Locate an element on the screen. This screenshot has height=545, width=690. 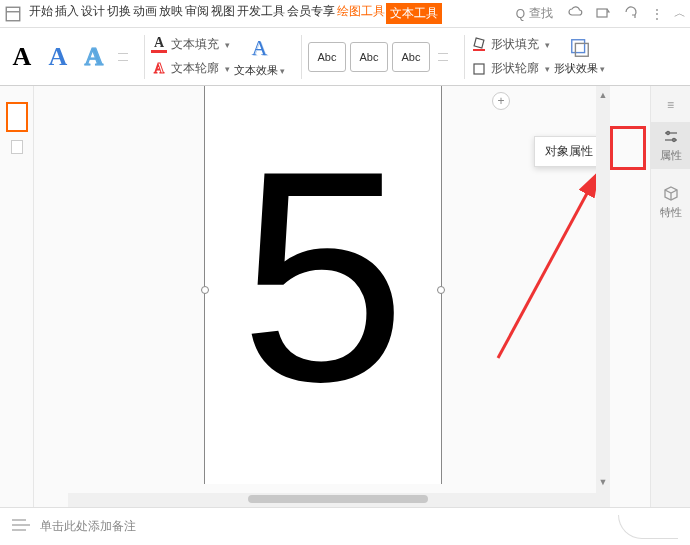
shape-fill-button: 形状填充 ▾ is located at coordinates (510, 45).